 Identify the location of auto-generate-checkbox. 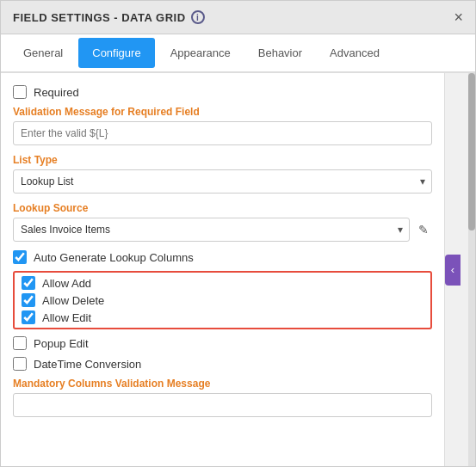
(20, 257).